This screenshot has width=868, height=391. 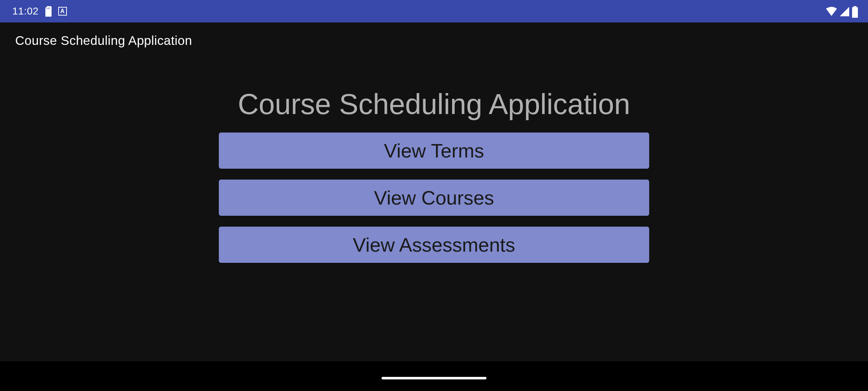 What do you see at coordinates (434, 151) in the screenshot?
I see `view-terms-button: View Terms` at bounding box center [434, 151].